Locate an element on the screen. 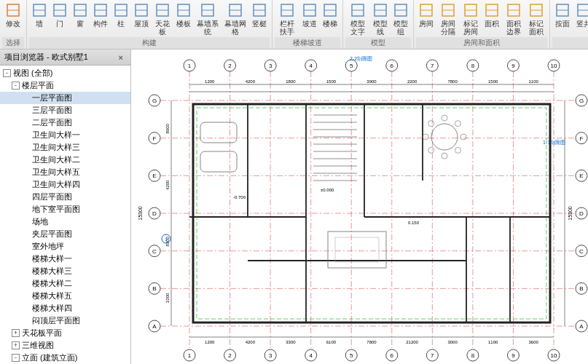 The width and height of the screenshot is (588, 364). tree-node: 场地 is located at coordinates (66, 221).